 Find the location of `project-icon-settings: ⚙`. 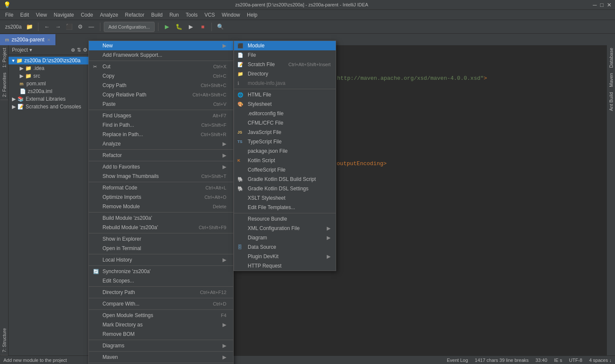

project-icon-settings: ⚙ is located at coordinates (85, 50).